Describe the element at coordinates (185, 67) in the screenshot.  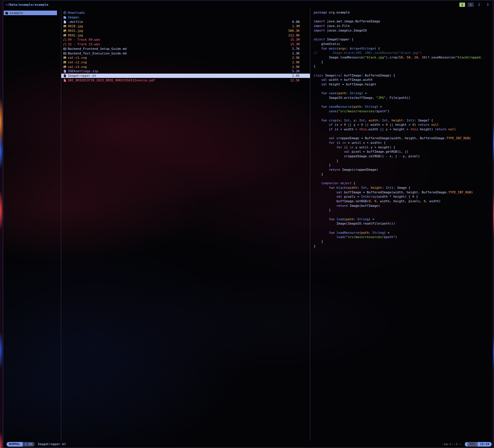
I see `file-row: cal-c3.svg2.9K` at that location.